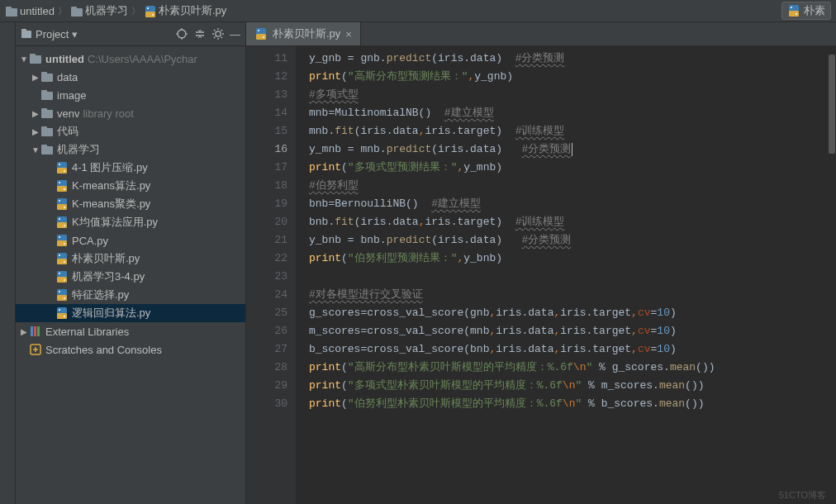  What do you see at coordinates (8, 263) in the screenshot?
I see `tool-window-stripe` at bounding box center [8, 263].